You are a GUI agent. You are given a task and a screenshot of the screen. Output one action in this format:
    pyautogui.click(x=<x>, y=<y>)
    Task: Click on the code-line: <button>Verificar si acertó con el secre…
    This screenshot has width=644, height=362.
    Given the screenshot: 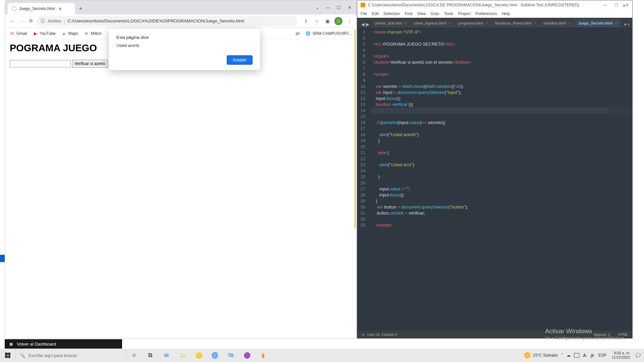 What is the action you would take?
    pyautogui.click(x=503, y=62)
    